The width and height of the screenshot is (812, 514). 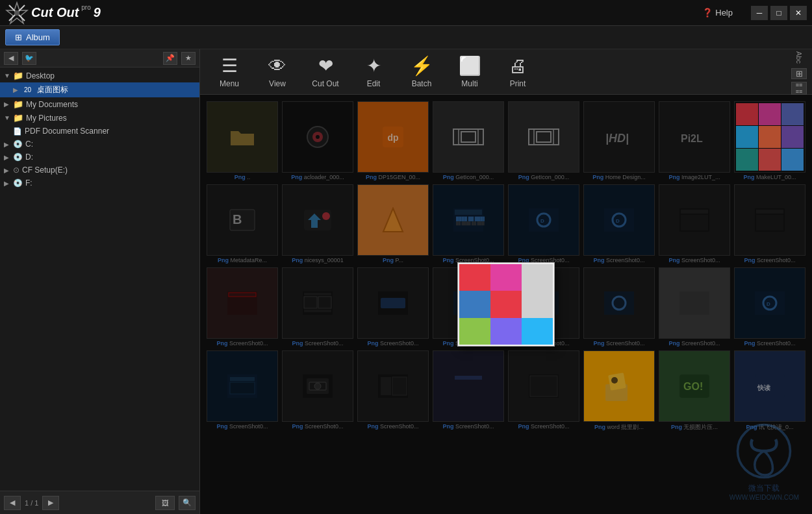 What do you see at coordinates (798, 13) in the screenshot?
I see `close-button: ✕` at bounding box center [798, 13].